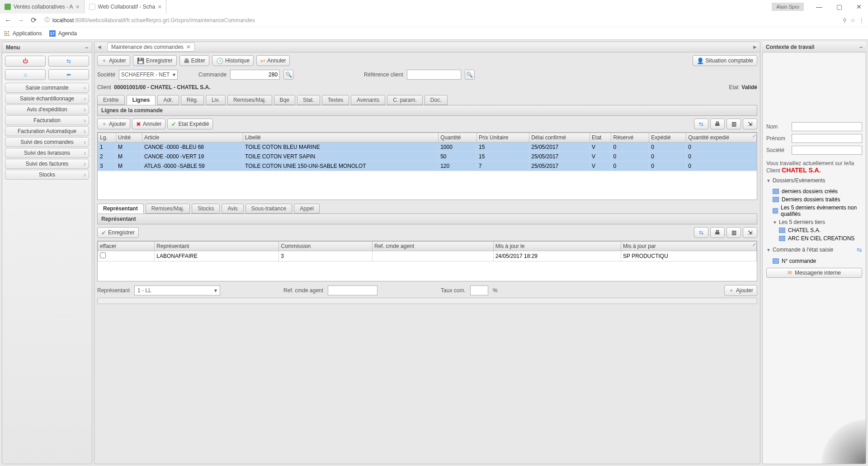 The width and height of the screenshot is (868, 466). Describe the element at coordinates (434, 33) in the screenshot. I see `bookmark-bar: Applications 17 Agenda` at that location.